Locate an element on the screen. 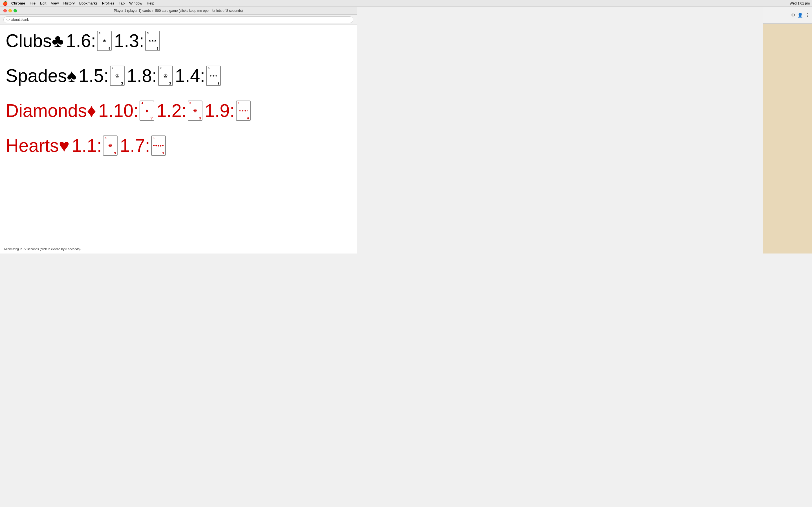 The height and width of the screenshot is (507, 812). status-text: Minimizing in 72 seconds (click to exten… is located at coordinates (43, 249).